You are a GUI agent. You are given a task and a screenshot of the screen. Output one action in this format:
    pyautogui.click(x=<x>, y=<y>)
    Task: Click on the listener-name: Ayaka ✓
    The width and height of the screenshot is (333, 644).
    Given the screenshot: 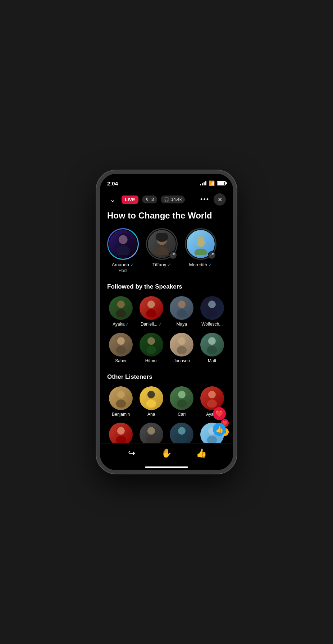 What is the action you would take?
    pyautogui.click(x=121, y=324)
    